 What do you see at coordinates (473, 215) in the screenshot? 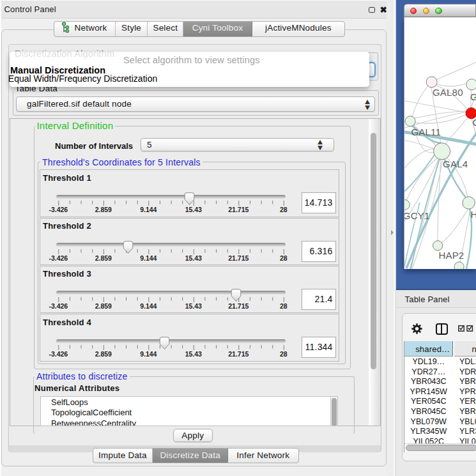
I see `svg-text: H` at bounding box center [473, 215].